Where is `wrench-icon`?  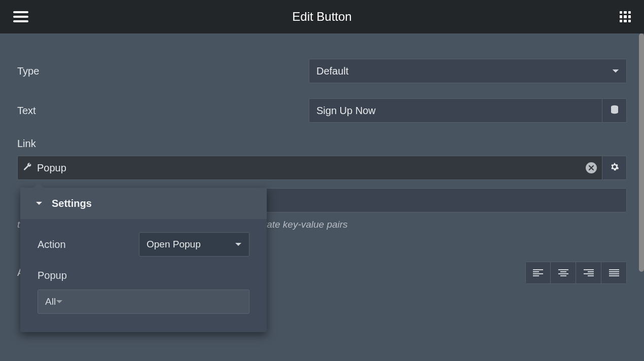 wrench-icon is located at coordinates (27, 168).